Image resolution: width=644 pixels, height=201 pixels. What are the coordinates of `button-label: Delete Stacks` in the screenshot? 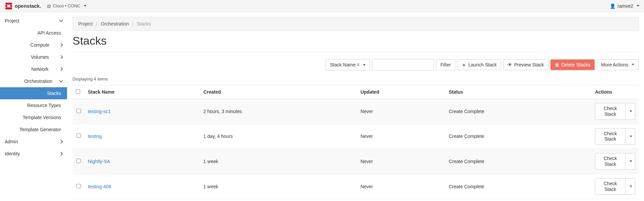 It's located at (576, 65).